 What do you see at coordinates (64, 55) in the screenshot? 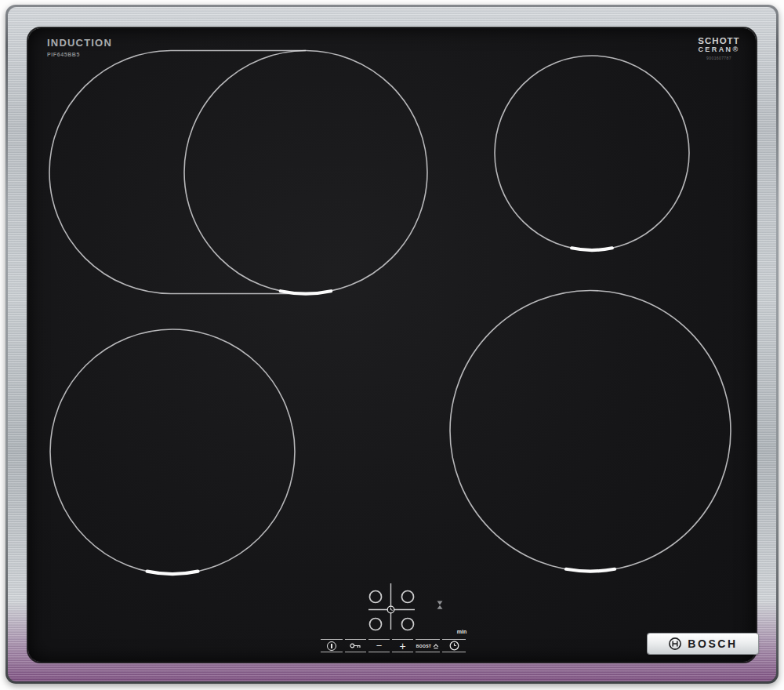
I see `model-number: PIF645BB5` at bounding box center [64, 55].